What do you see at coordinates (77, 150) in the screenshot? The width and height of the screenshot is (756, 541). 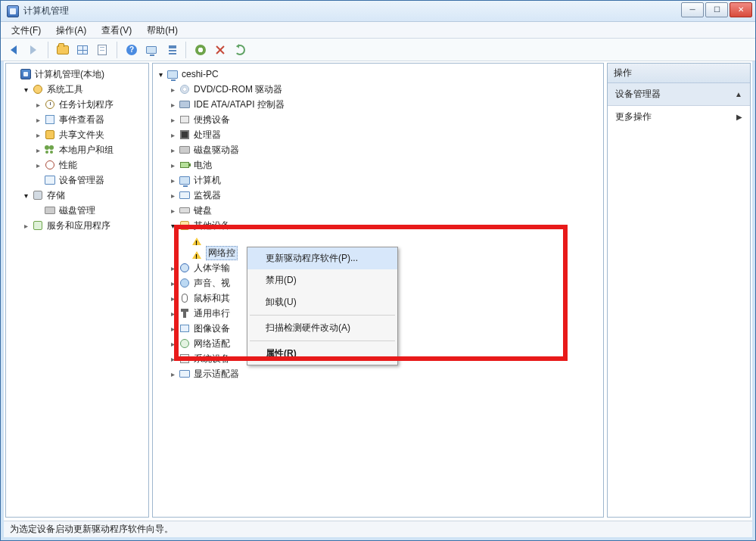 I see `left-tree: 计算机管理(本地) 系统工具 任务计划程序 事件查看器` at bounding box center [77, 150].